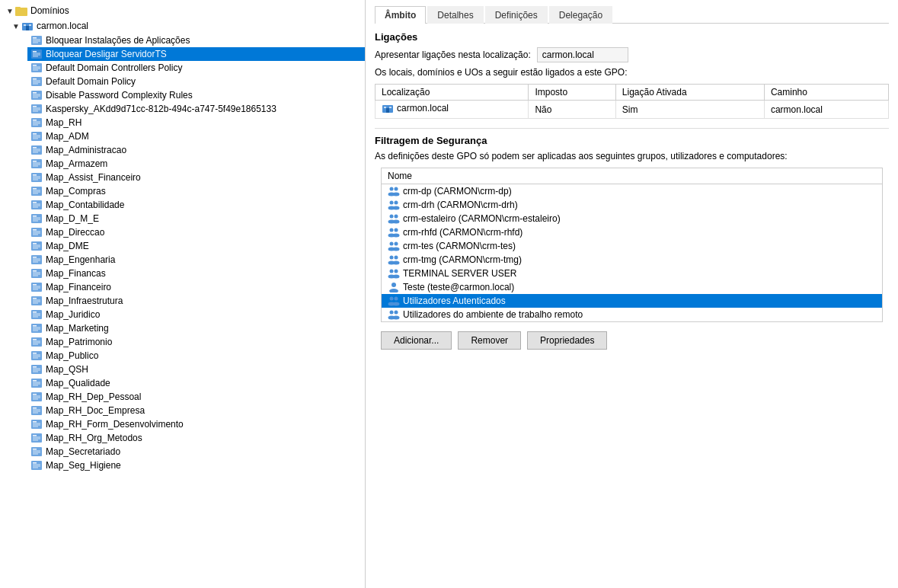 The width and height of the screenshot is (898, 588). What do you see at coordinates (93, 177) in the screenshot?
I see `gpo-label: Map_Assist_Financeiro` at bounding box center [93, 177].